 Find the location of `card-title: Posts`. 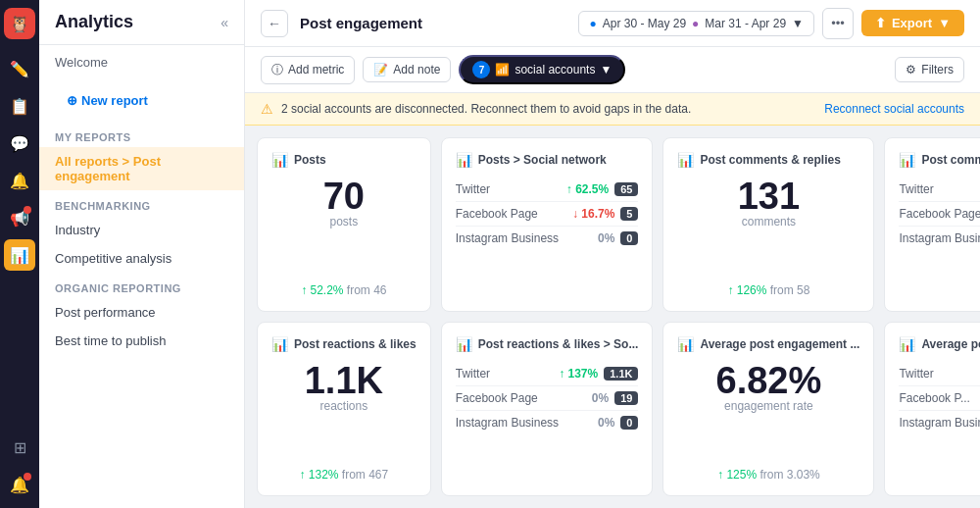

card-title: Posts is located at coordinates (310, 160).